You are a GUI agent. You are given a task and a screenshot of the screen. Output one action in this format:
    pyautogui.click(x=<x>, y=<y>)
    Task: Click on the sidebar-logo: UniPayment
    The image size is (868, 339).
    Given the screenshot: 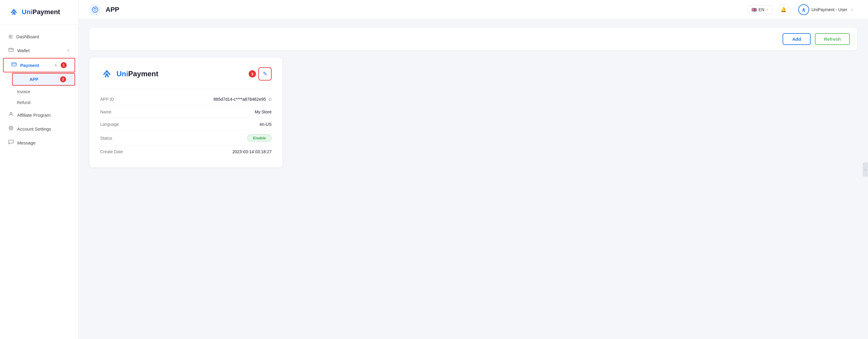 What is the action you would take?
    pyautogui.click(x=39, y=12)
    